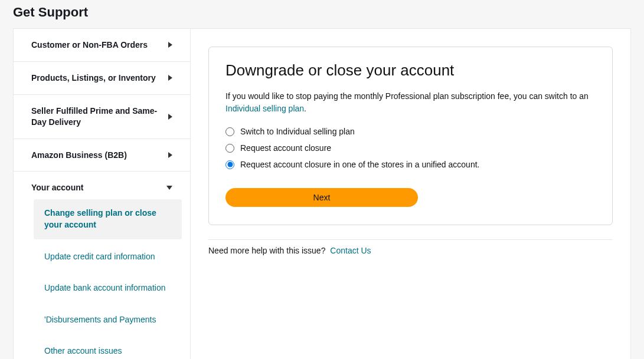 The width and height of the screenshot is (644, 359). What do you see at coordinates (102, 78) in the screenshot?
I see `sidebar-item-products-listings: Products, Listings, or Inventory` at bounding box center [102, 78].